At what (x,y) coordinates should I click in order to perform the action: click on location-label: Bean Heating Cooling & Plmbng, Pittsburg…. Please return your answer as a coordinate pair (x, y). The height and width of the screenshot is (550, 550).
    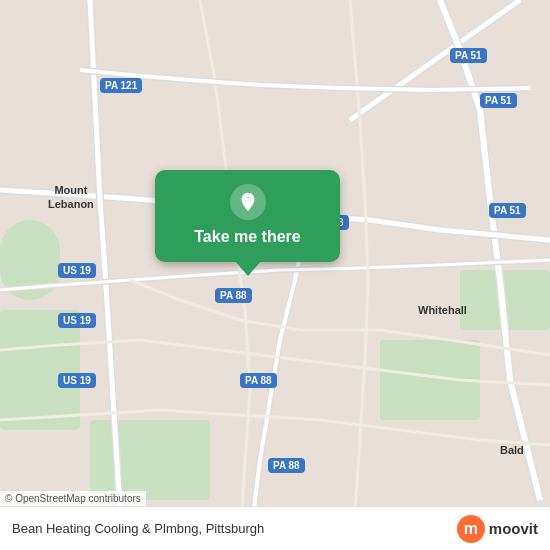
    Looking at the image, I should click on (138, 528).